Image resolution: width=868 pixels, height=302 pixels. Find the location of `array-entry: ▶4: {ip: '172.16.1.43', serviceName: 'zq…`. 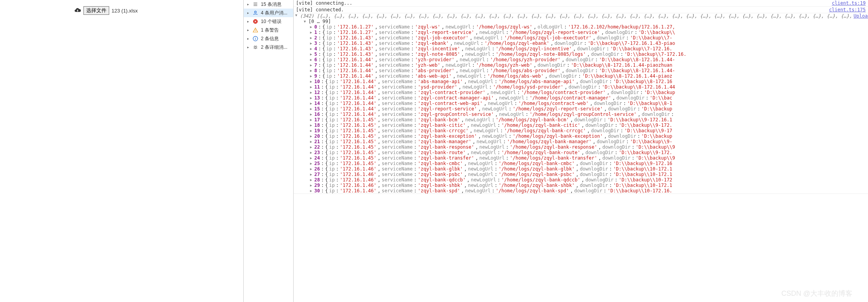

array-entry: ▶4: {ip: '172.16.1.43', serviceName: 'zq… is located at coordinates (582, 49).